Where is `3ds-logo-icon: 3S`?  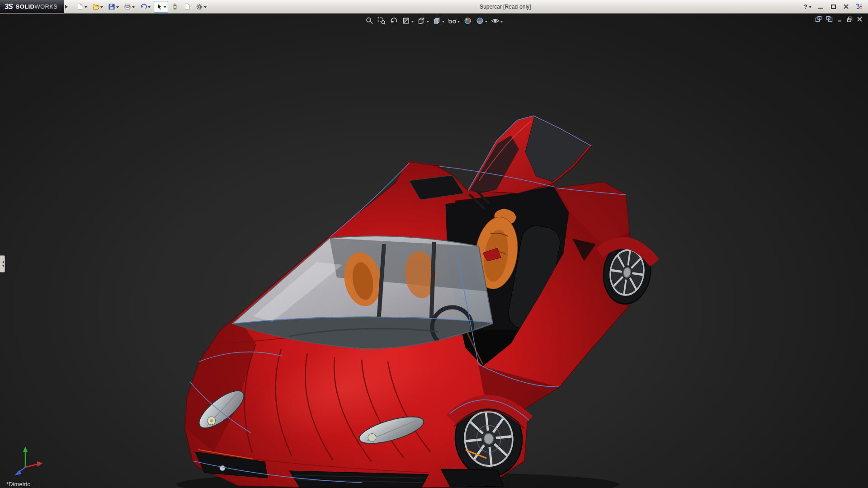 3ds-logo-icon: 3S is located at coordinates (9, 7).